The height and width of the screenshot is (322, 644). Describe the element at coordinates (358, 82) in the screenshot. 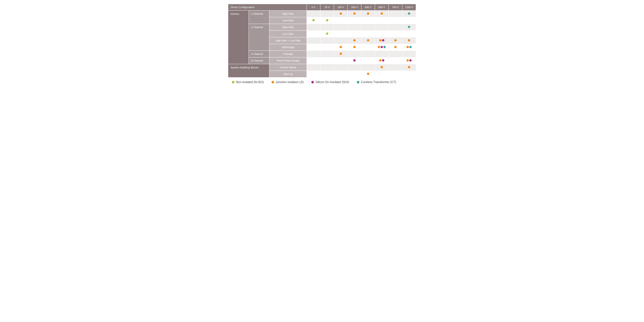

I see `ct-icon` at that location.